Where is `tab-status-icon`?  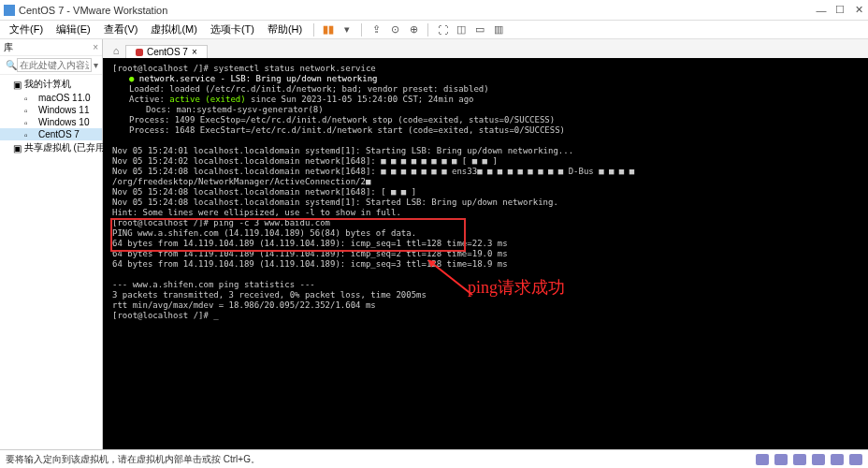 tab-status-icon is located at coordinates (139, 52).